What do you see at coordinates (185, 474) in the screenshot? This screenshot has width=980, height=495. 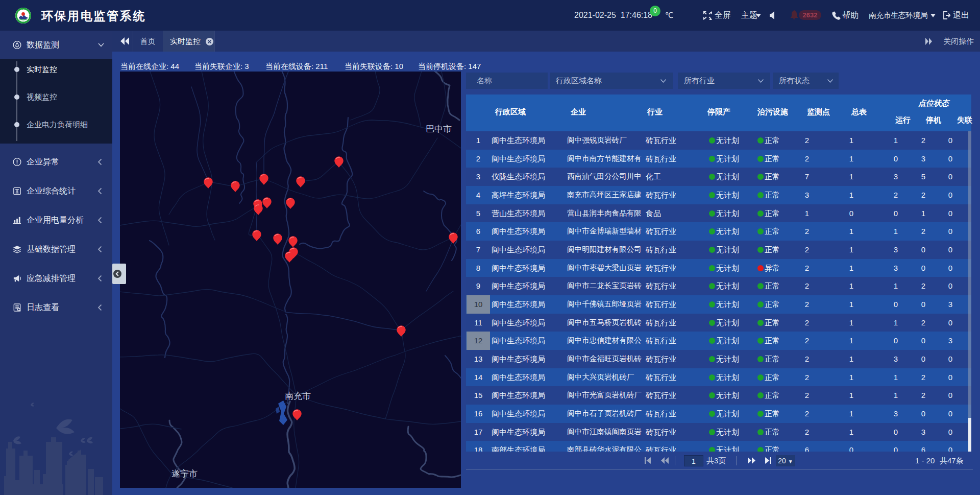 I see `svg-text: 遂宁市` at bounding box center [185, 474].